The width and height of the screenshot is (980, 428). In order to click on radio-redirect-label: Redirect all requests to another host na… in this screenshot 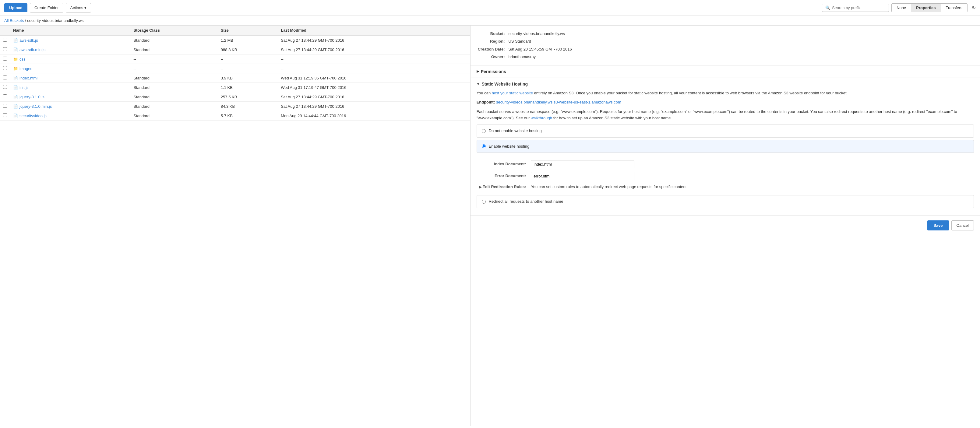, I will do `click(526, 202)`.